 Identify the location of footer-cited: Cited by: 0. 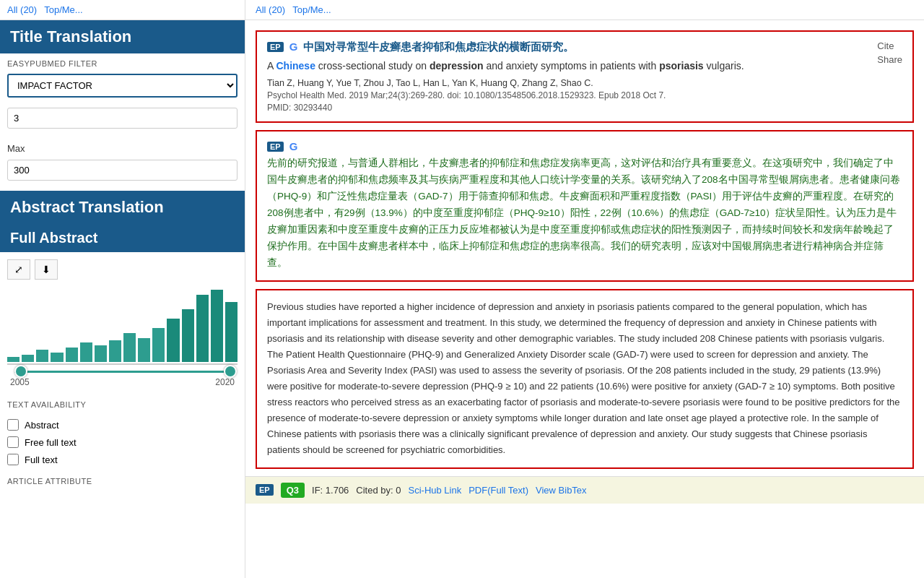
(378, 490).